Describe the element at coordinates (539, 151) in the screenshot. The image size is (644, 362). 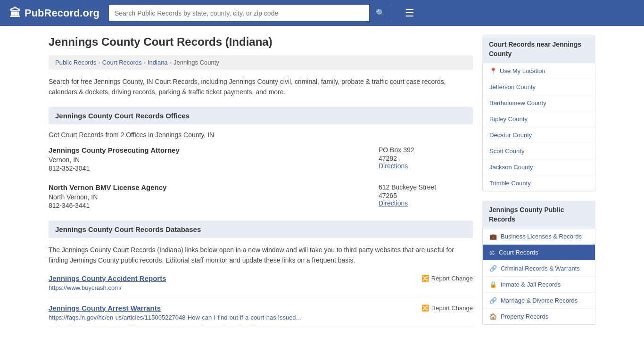
I see `sidebar-item-scott: Scott County` at that location.